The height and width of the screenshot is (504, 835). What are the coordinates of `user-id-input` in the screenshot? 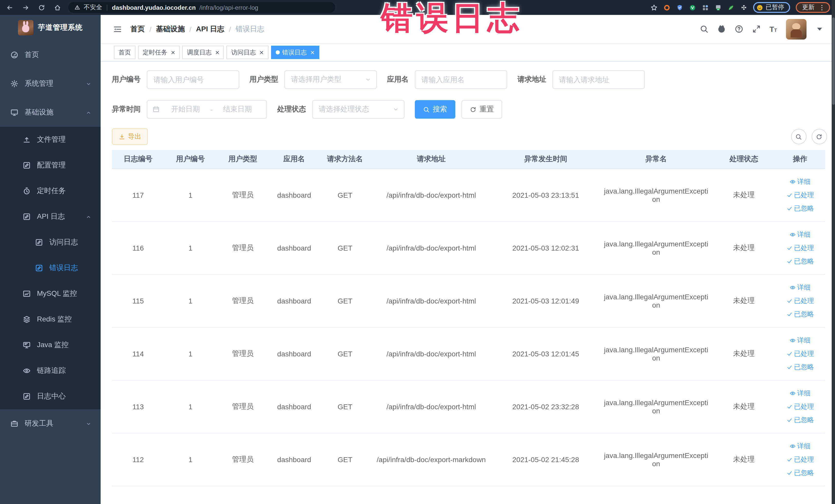 It's located at (193, 80).